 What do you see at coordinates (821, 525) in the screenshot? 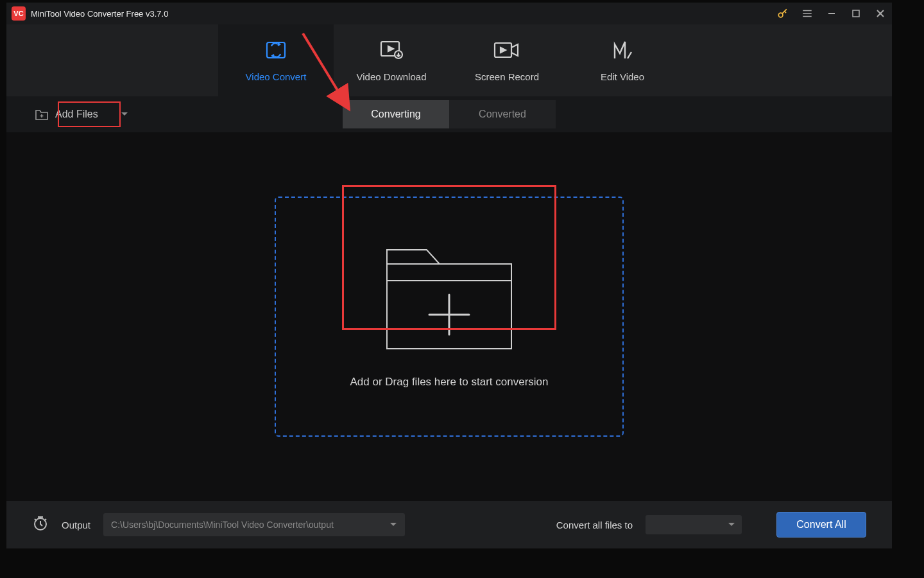
I see `convert-all-button: Convert All` at bounding box center [821, 525].